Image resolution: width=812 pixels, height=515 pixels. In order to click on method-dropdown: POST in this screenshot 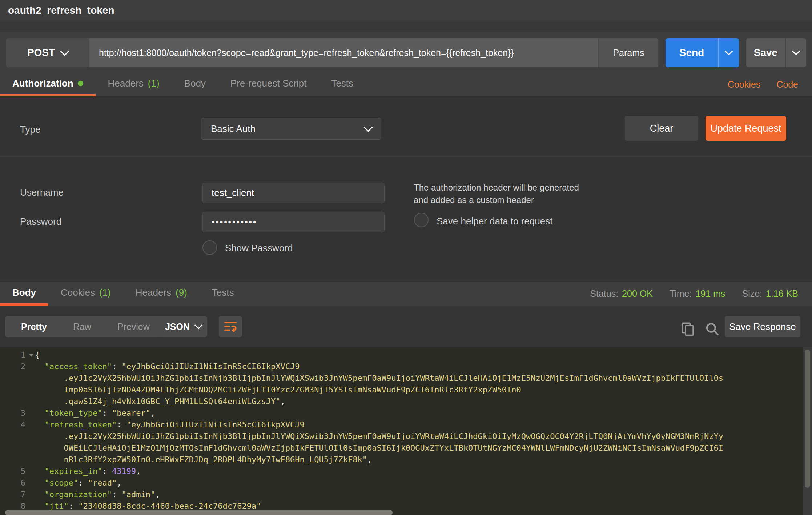, I will do `click(48, 53)`.